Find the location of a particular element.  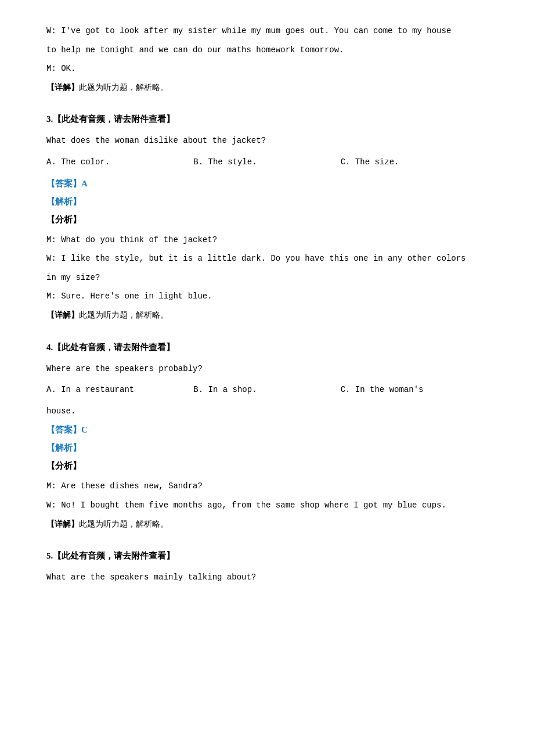

question-4-number: 4. is located at coordinates (50, 347).